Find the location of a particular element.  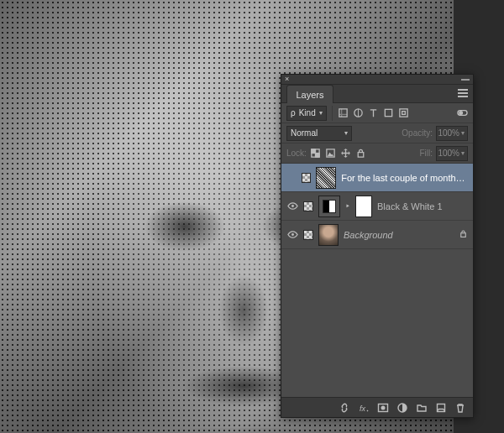

lock-label: Lock: is located at coordinates (297, 153).